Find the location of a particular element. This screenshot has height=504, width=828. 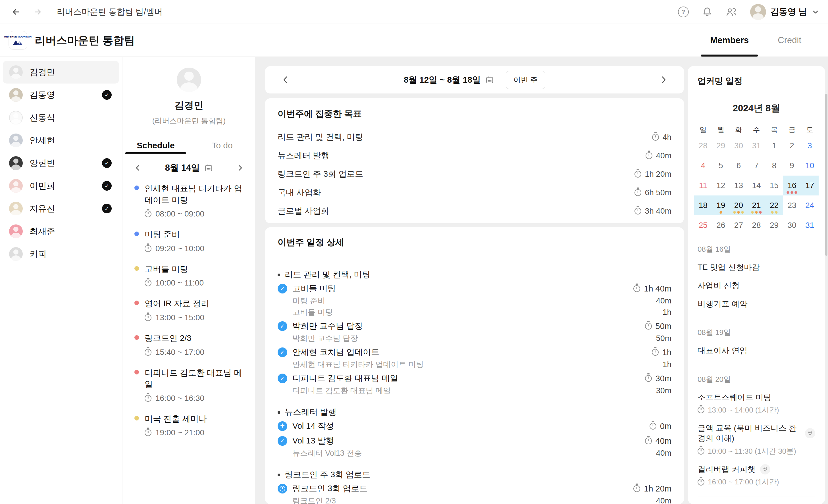

current-day: 8월 14일 is located at coordinates (189, 168).